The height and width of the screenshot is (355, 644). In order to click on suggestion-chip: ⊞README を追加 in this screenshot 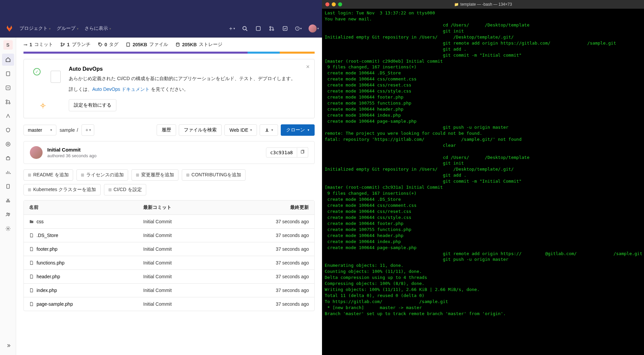, I will do `click(48, 175)`.